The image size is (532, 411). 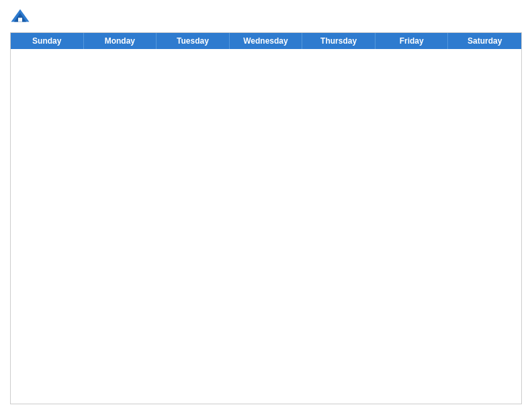 What do you see at coordinates (485, 41) in the screenshot?
I see `weekday-header-saturday: Saturday` at bounding box center [485, 41].